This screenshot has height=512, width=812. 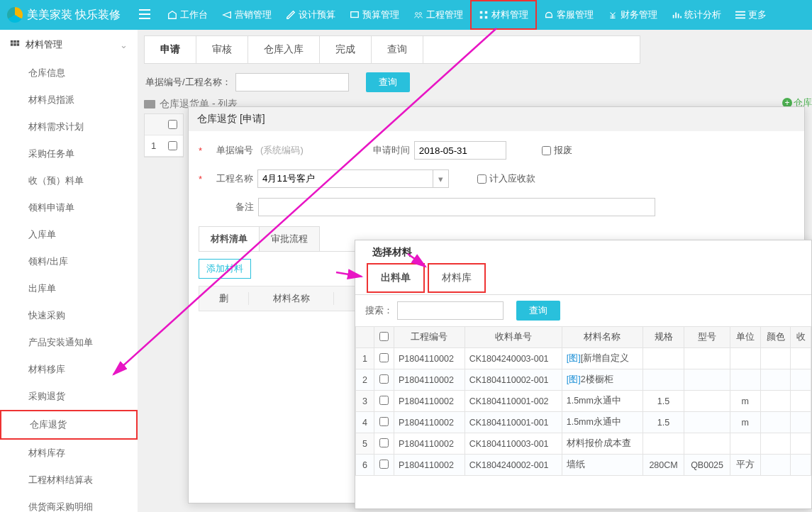 I want to click on remark-label: 备注, so click(x=229, y=207).